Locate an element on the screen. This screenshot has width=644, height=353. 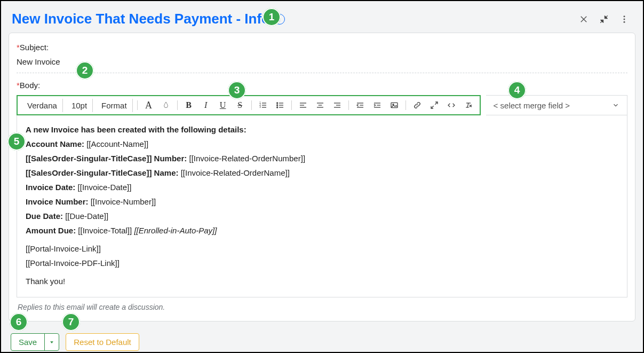
font-family-select: Verdana is located at coordinates (43, 106).